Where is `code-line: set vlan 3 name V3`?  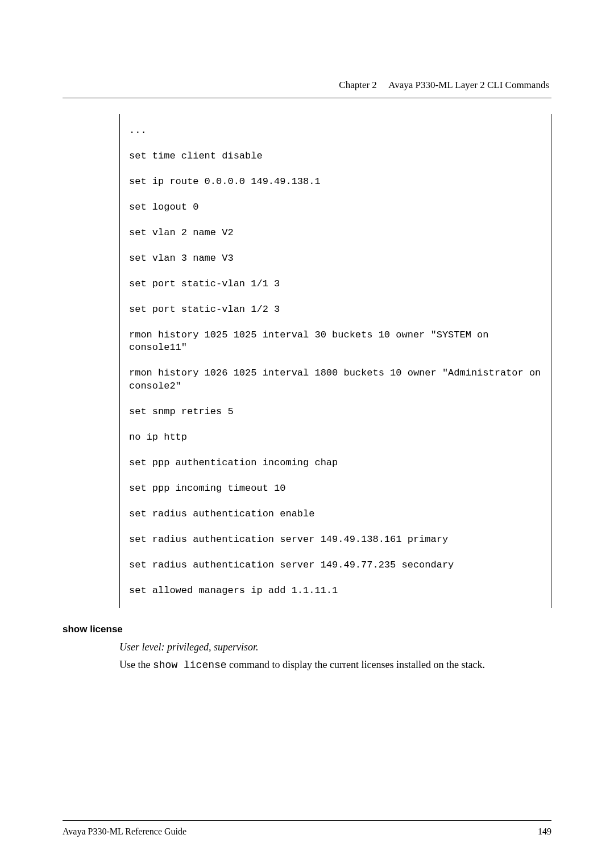 code-line: set vlan 3 name V3 is located at coordinates (335, 259).